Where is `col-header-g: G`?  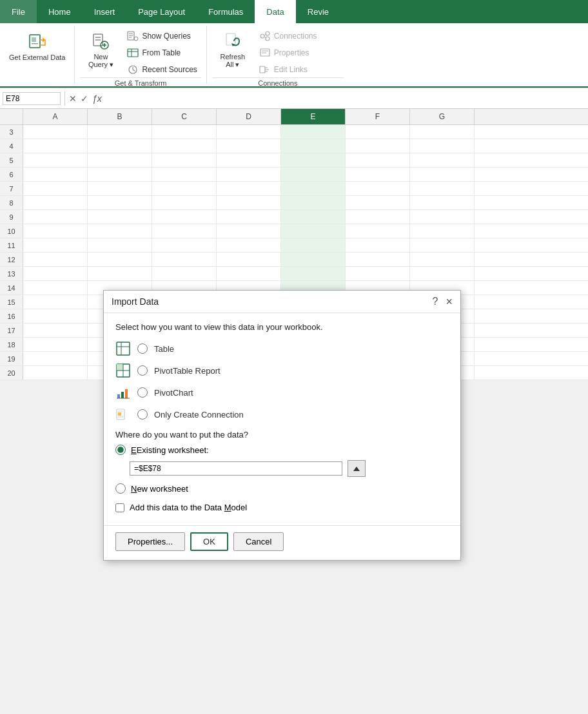
col-header-g: G is located at coordinates (442, 117).